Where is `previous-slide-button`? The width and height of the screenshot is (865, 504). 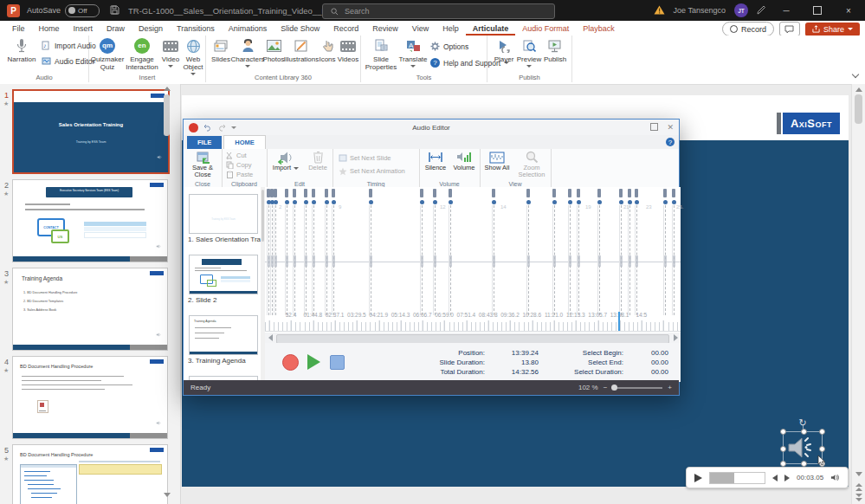 previous-slide-button is located at coordinates (859, 487).